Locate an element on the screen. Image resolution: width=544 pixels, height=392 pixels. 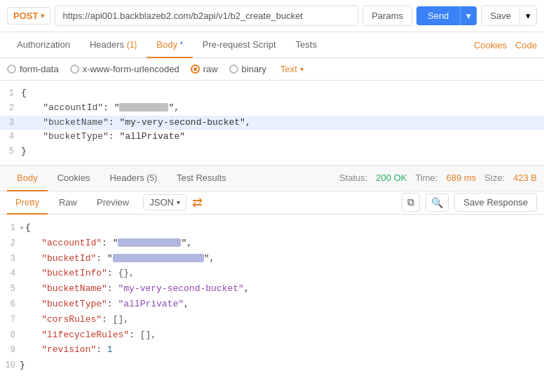
send-dropdown-button: ▾ is located at coordinates (468, 15).